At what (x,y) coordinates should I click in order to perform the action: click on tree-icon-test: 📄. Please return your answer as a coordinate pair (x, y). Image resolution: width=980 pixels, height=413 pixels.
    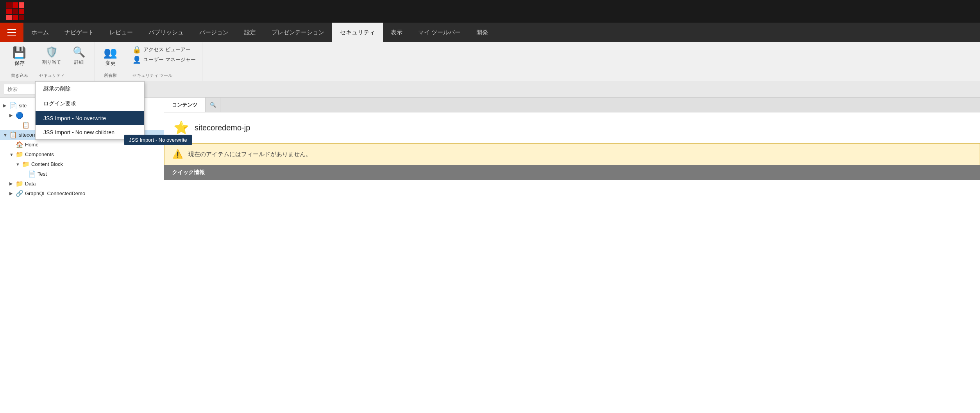
    Looking at the image, I should click on (32, 174).